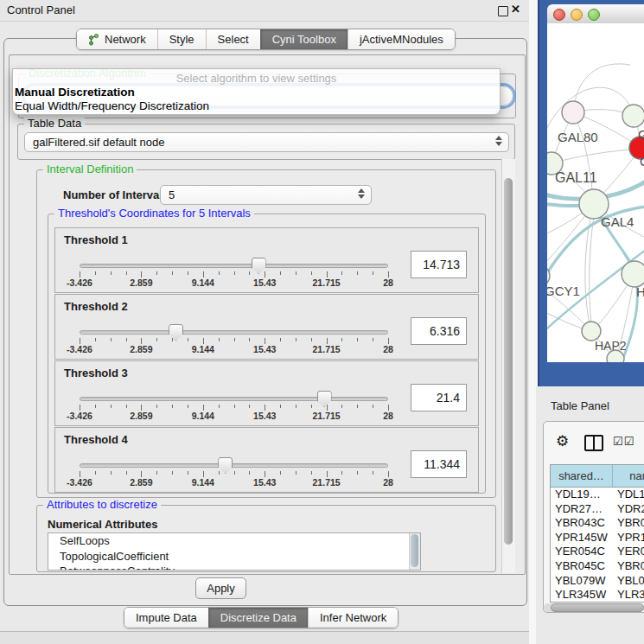 The image size is (644, 644). I want to click on close-icon: ✕, so click(515, 9).